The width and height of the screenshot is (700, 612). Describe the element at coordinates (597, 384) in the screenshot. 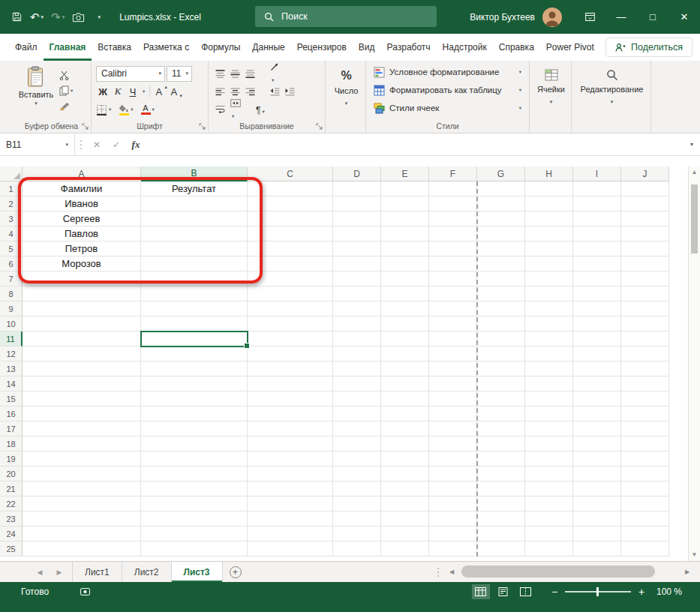

I see `cell-I14` at that location.